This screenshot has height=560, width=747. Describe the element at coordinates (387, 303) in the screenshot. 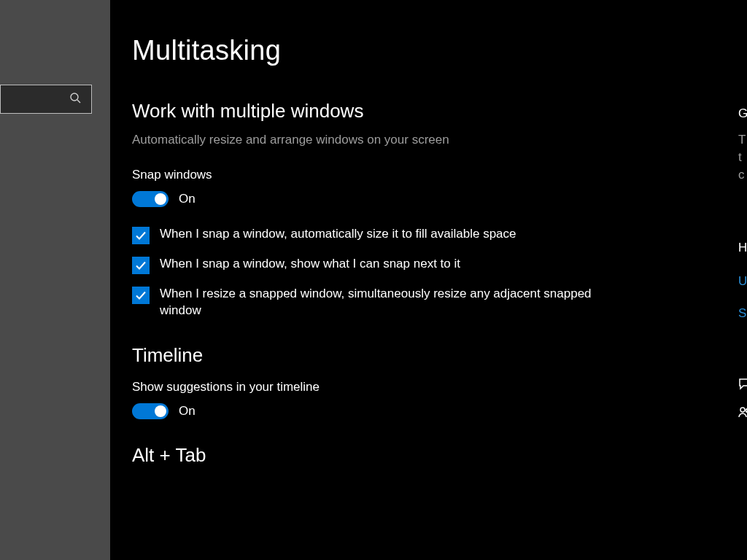

I see `checkbox-label: When I resize a snapped window, simultan…` at that location.